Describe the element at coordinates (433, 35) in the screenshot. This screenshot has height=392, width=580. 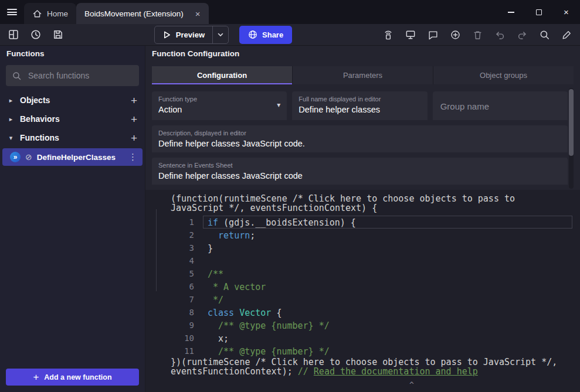
I see `feedback-button` at that location.